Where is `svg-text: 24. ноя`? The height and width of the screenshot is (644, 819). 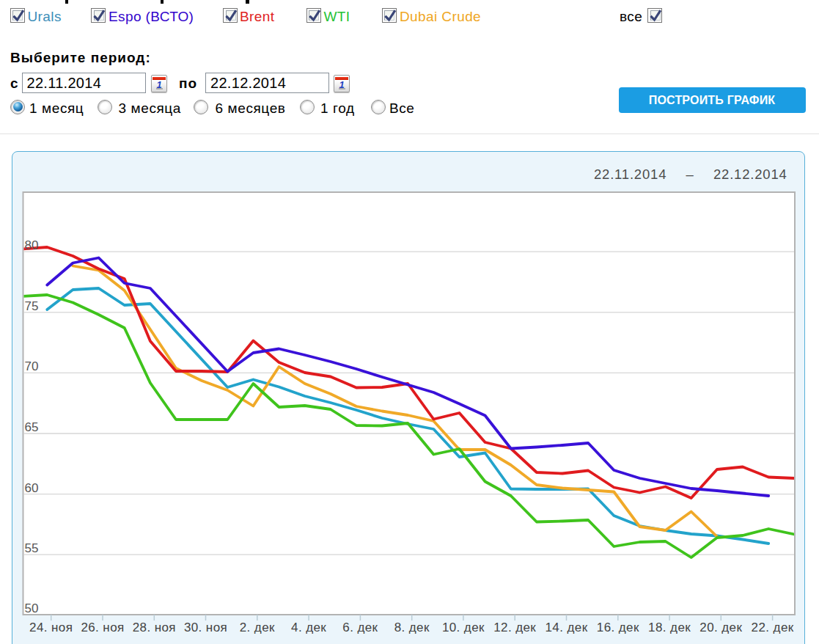
svg-text: 24. ноя is located at coordinates (51, 628).